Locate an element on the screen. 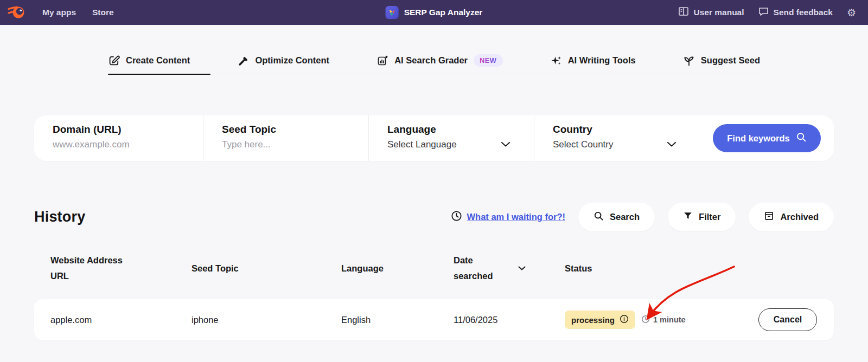 The height and width of the screenshot is (362, 868). domain-field: Domain (URL) is located at coordinates (119, 138).